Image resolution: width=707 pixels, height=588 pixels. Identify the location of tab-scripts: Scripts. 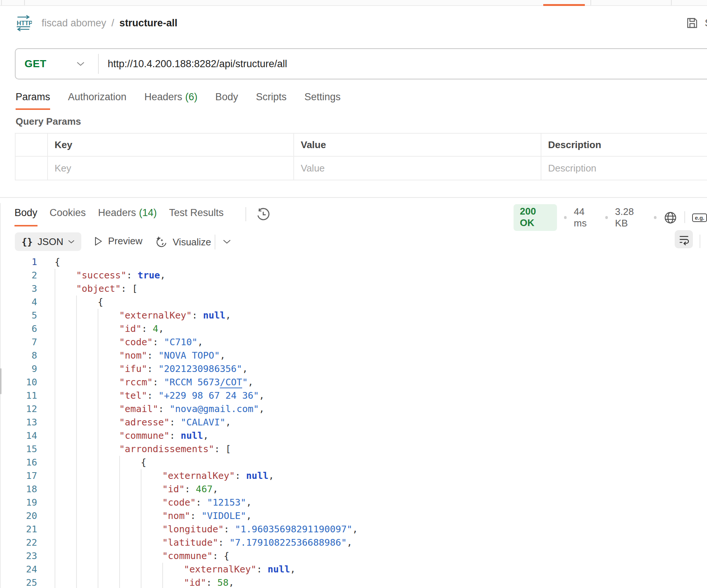
(271, 101).